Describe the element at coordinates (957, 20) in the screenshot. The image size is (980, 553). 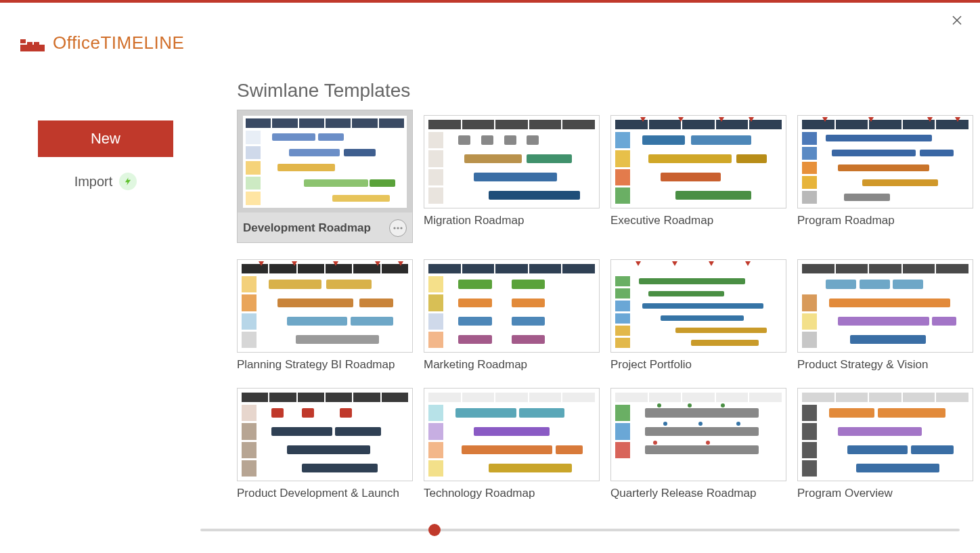
I see `close-button` at that location.